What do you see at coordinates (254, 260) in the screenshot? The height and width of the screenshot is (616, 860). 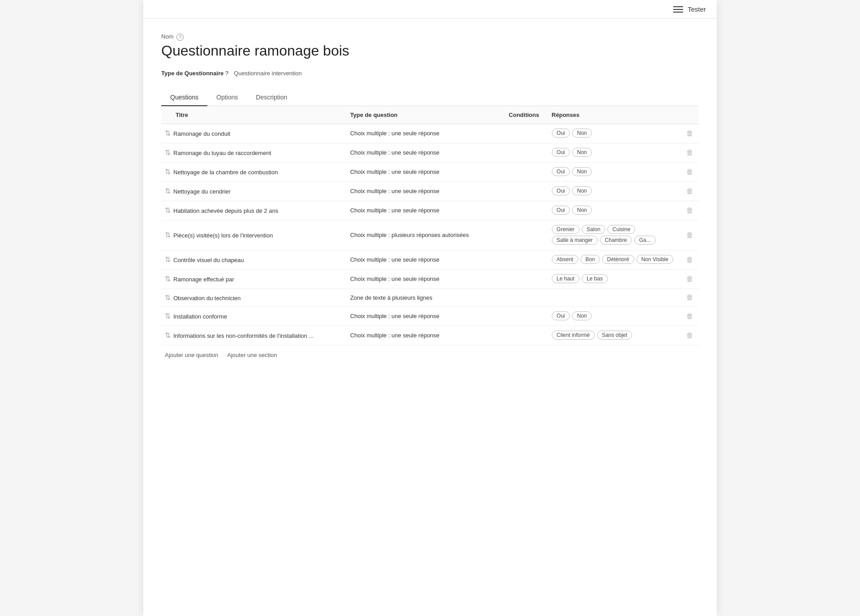 I see `cell-titre: ⇅Contrôle visuel du chapeau` at bounding box center [254, 260].